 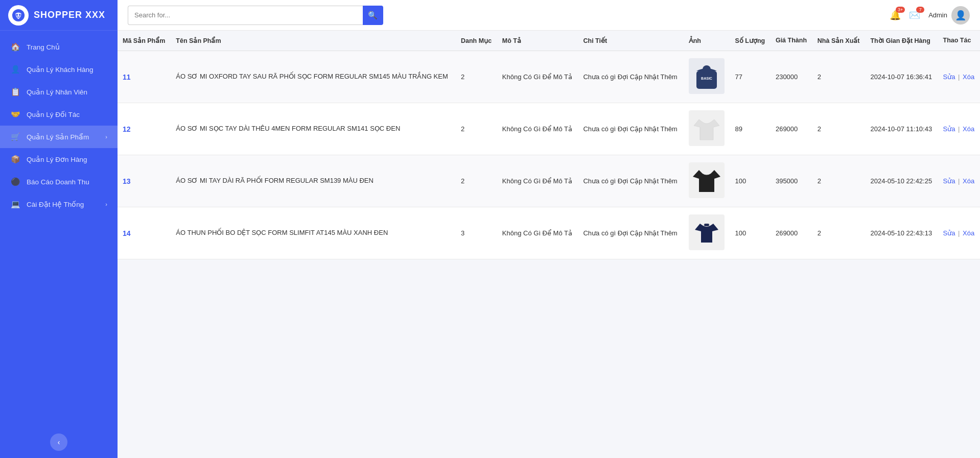 I want to click on table-row: 14 ÁO THUN PHỐI BO DỆT SỌC FORM SLIMFIT …, so click(x=549, y=233).